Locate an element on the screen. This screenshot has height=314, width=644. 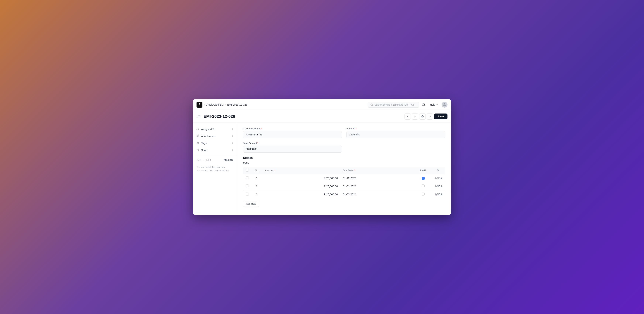
prev-button is located at coordinates (408, 116).